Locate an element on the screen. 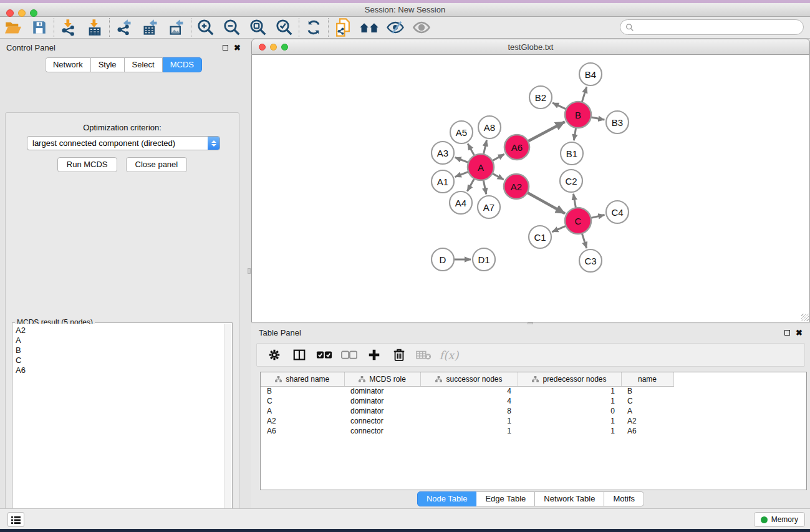 This screenshot has height=532, width=810. open-session-button is located at coordinates (13, 27).